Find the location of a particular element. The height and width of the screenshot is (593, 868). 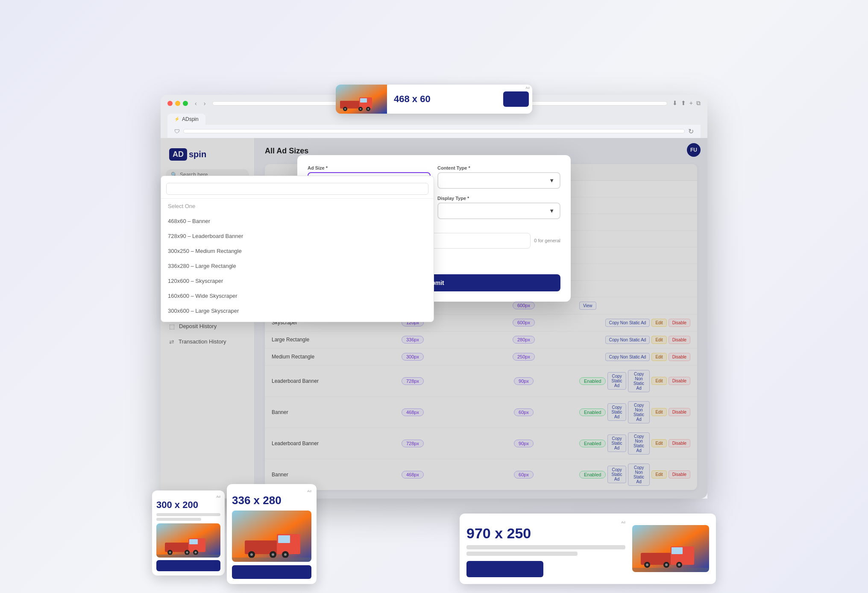

small-ad-label: Ad is located at coordinates (188, 496).